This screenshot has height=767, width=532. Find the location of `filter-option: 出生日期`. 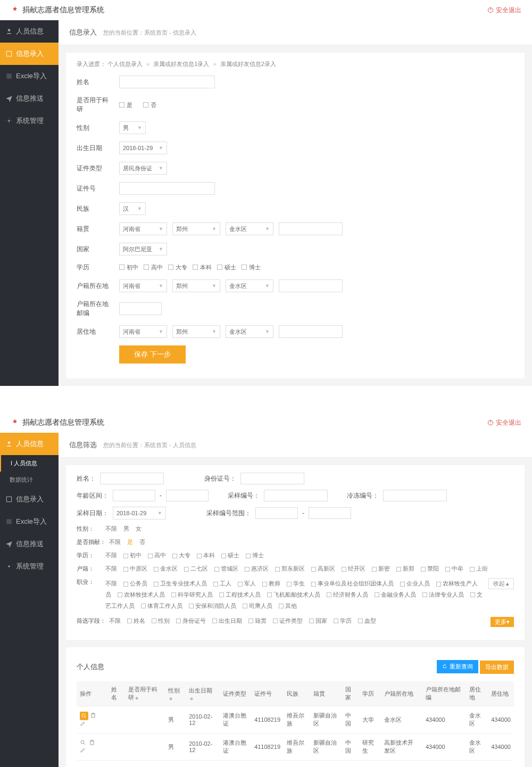

filter-option: 出生日期 is located at coordinates (227, 621).